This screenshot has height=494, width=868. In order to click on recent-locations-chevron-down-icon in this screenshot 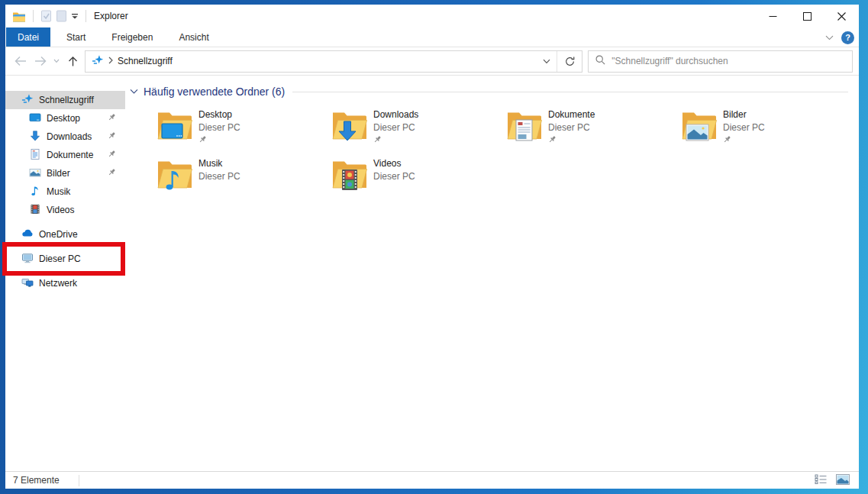, I will do `click(56, 61)`.